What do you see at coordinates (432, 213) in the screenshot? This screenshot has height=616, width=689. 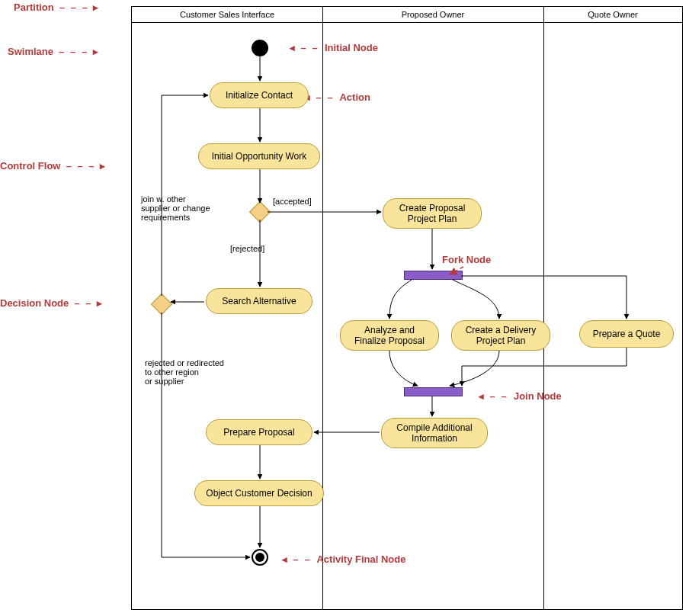 I see `action-create-plan: Create Proposal Project Plan` at bounding box center [432, 213].